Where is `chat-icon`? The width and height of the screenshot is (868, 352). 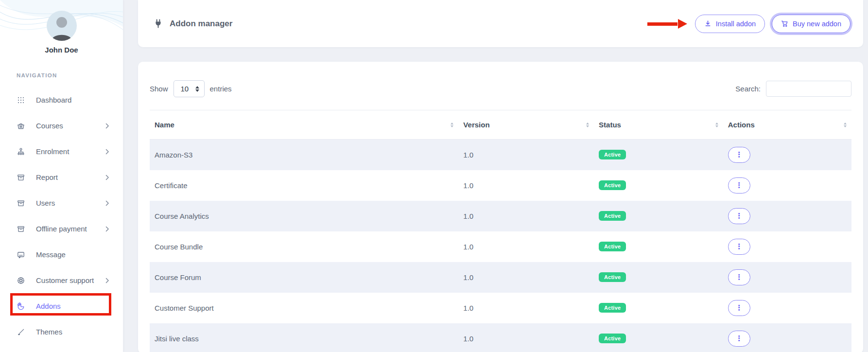
chat-icon is located at coordinates (21, 255).